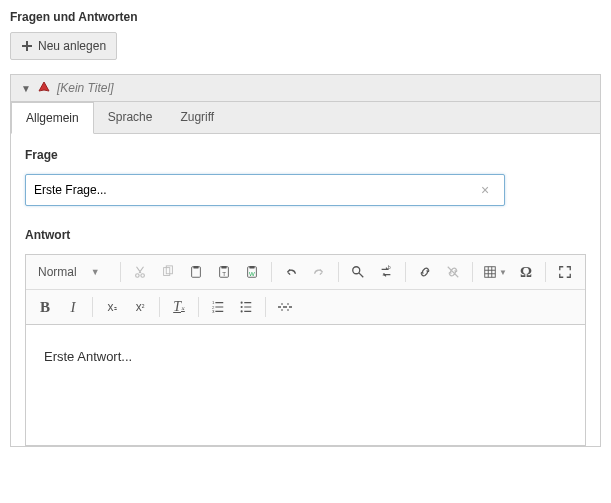 This screenshot has height=503, width=611. What do you see at coordinates (168, 272) in the screenshot?
I see `copy-icon` at bounding box center [168, 272].